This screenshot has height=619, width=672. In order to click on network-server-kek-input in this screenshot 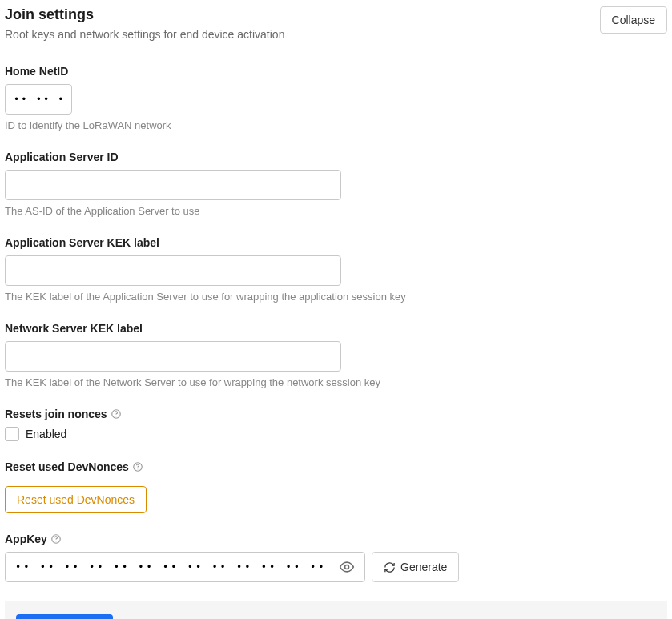, I will do `click(173, 356)`.